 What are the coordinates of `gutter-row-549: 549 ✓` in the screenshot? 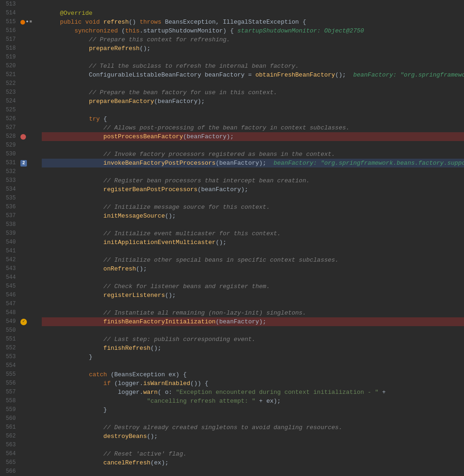 It's located at (21, 322).